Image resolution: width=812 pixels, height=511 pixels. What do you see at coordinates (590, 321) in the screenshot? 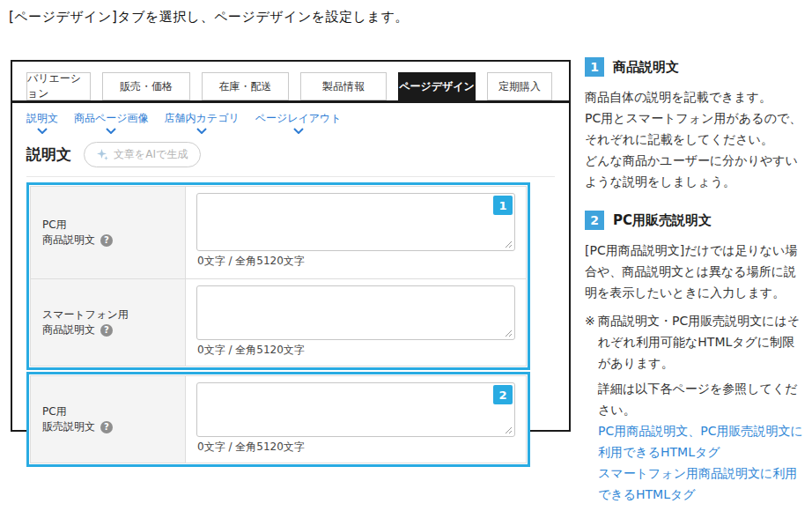
I see `note-marker: ※` at bounding box center [590, 321].